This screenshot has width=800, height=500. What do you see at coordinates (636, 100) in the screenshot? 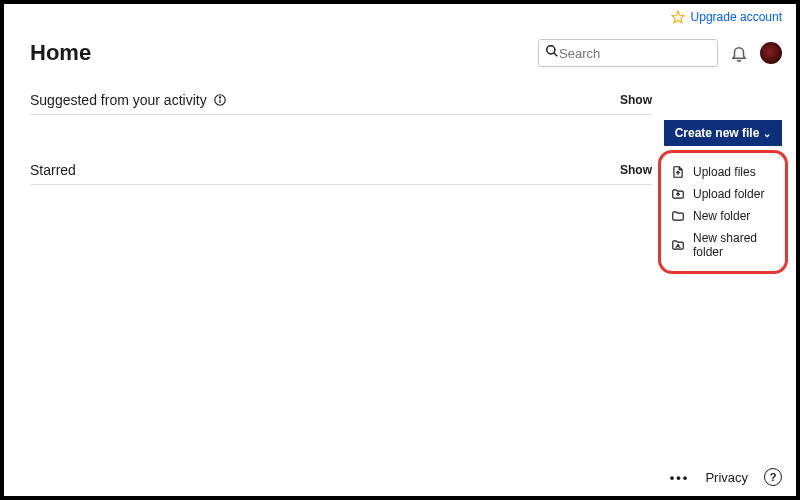
I see `suggested-show-button: Show` at bounding box center [636, 100].